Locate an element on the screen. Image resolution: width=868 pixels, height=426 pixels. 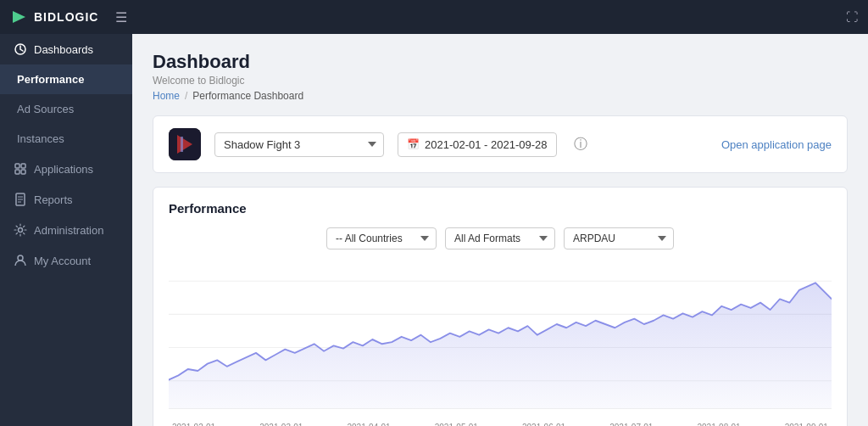
sidebar-item-administration: Administration is located at coordinates (66, 230).